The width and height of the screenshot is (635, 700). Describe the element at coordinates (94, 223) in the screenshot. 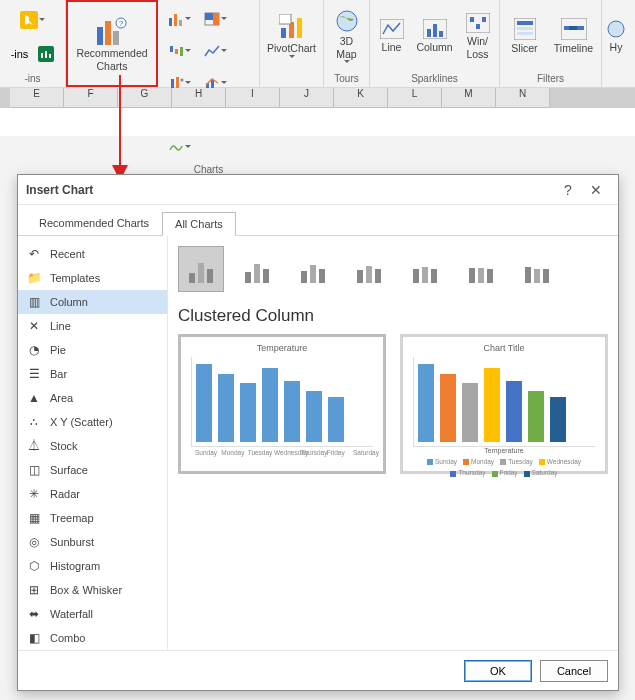

I see `tab-recommended: Recommended Charts` at that location.